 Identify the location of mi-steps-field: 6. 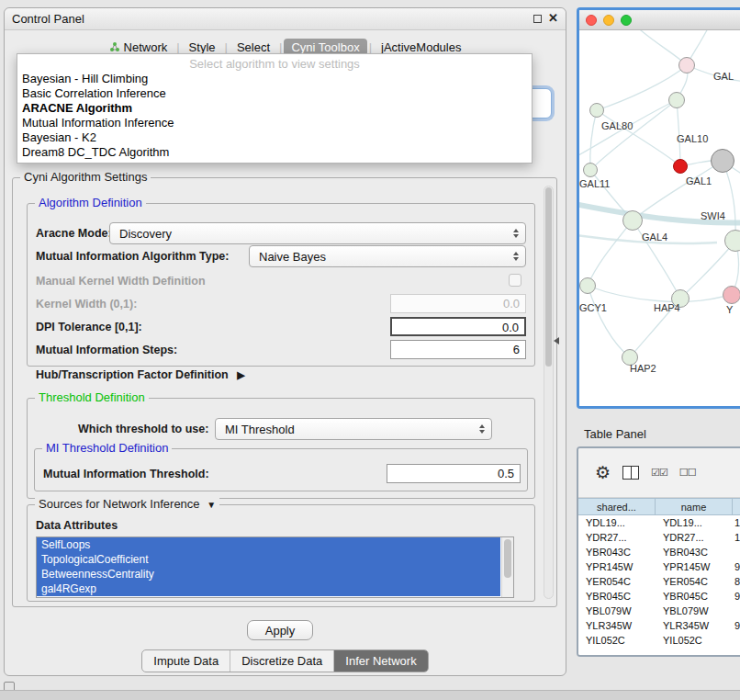
(458, 349).